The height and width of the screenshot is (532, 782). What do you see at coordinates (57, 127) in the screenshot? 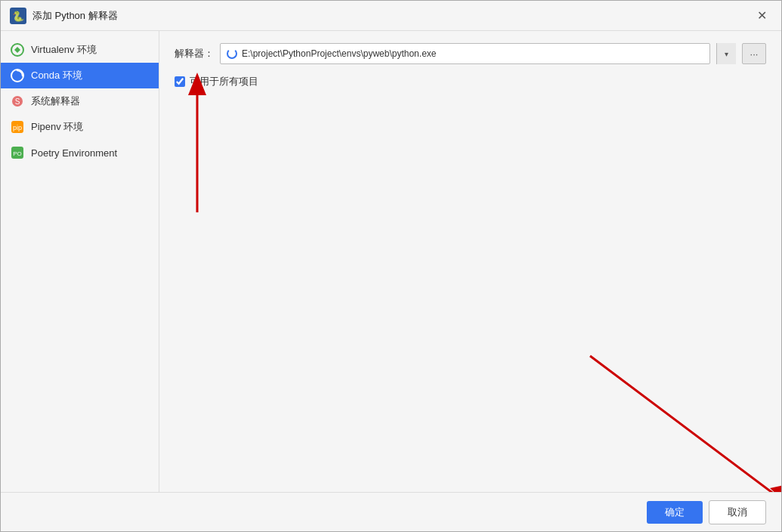
I see `sidebar-label-pipenv: Pipenv 环境` at bounding box center [57, 127].